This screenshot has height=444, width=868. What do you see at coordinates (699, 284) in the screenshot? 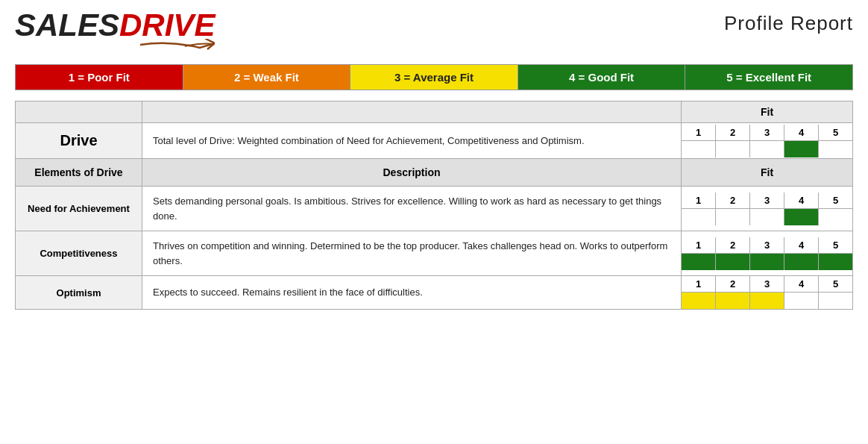
I see `opt-score-1: 1` at bounding box center [699, 284].